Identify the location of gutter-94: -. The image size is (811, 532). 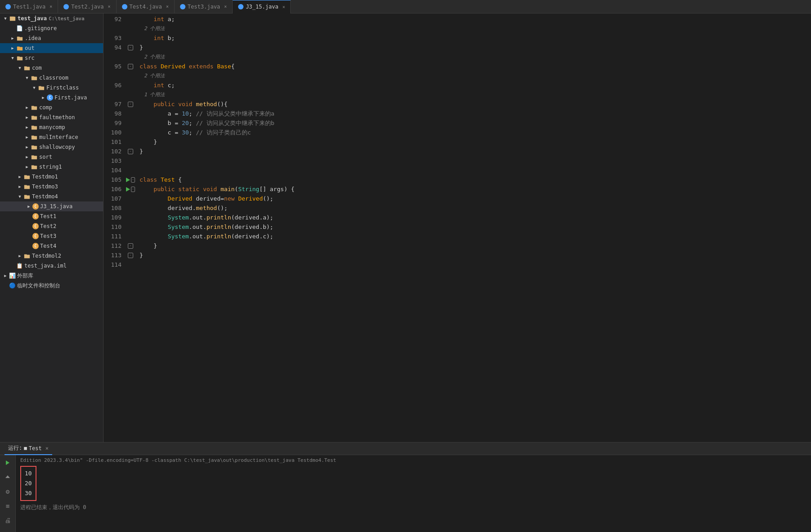
(131, 48).